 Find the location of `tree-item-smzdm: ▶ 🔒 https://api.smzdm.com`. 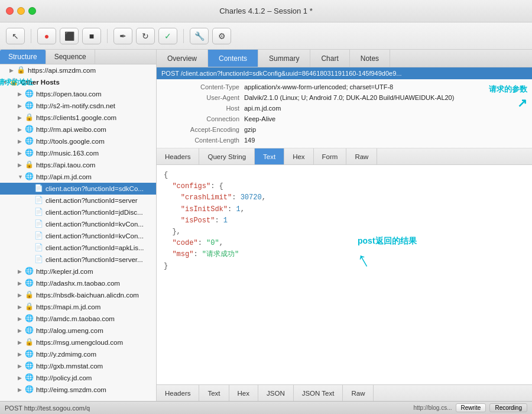

tree-item-smzdm: ▶ 🔒 https://api.smzdm.com is located at coordinates (78, 70).